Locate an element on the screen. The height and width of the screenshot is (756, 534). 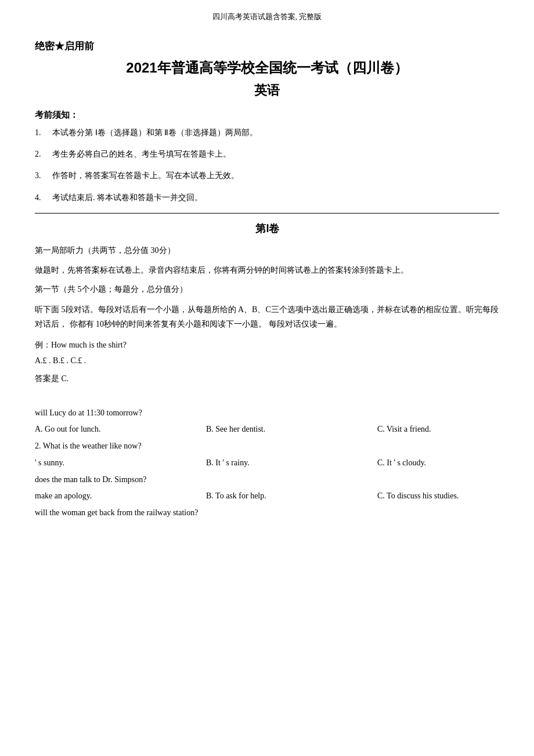
notice-text-1: 本试卷分第 Ⅰ卷（选择题）和第 Ⅱ卷（非选择题）两局部。 is located at coordinates (155, 132).